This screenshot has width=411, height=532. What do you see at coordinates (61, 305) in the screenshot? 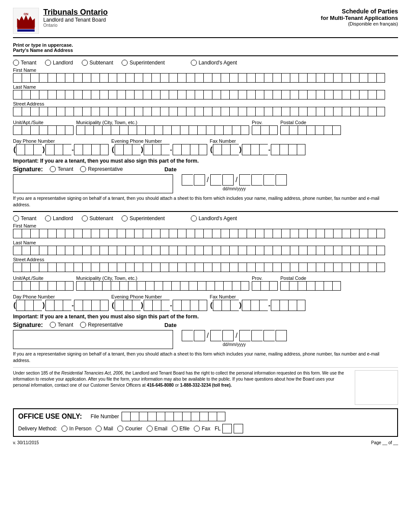
I see `day-phone-group-2: ( ) -` at bounding box center [61, 305].